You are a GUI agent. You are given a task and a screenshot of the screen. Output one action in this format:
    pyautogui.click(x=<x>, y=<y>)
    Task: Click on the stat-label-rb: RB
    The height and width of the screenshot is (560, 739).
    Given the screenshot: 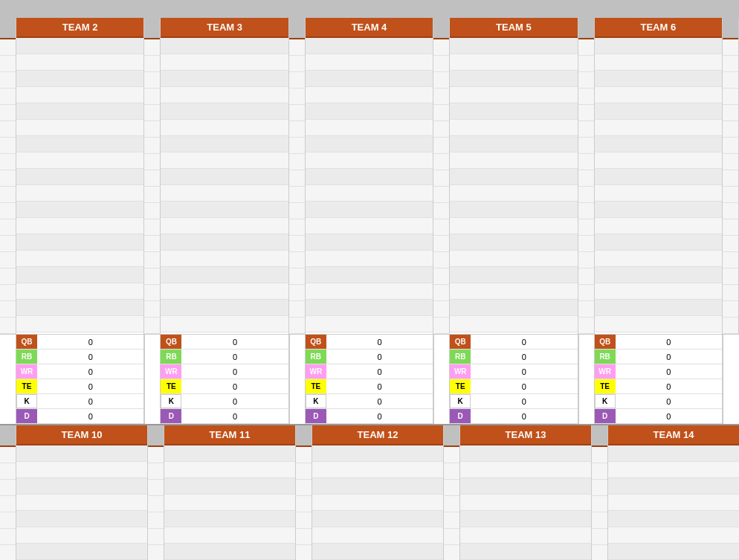 What is the action you would take?
    pyautogui.click(x=460, y=357)
    